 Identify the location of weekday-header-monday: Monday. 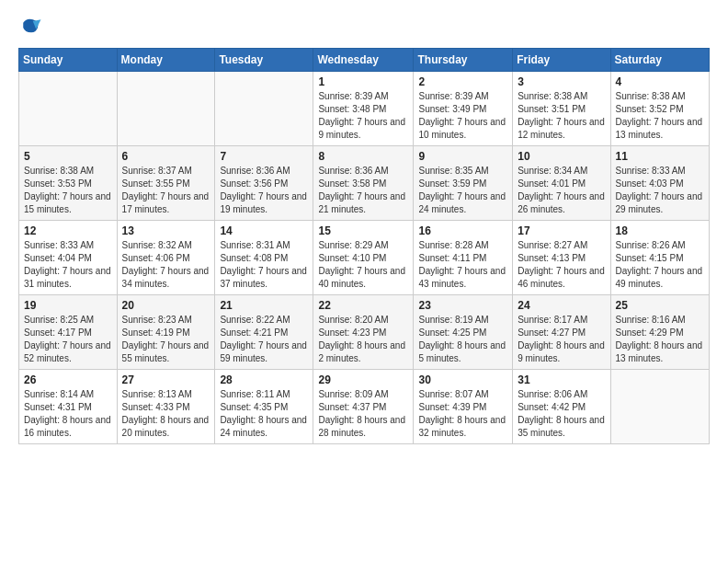
(165, 61).